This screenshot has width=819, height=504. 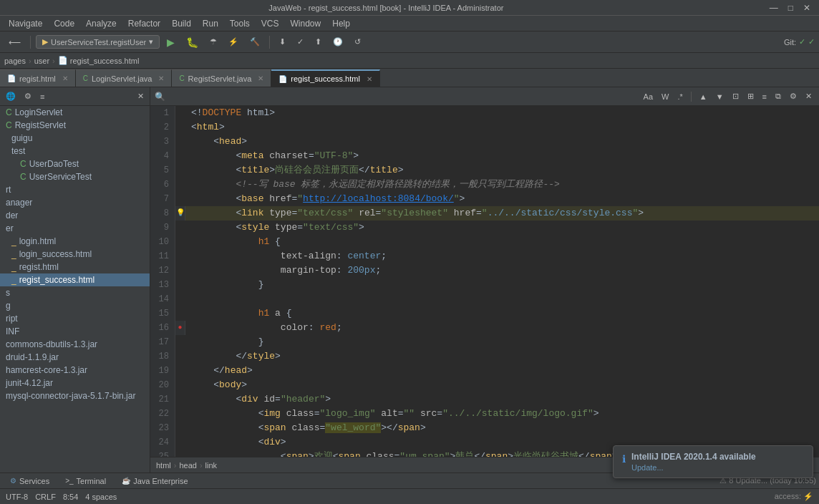 I want to click on sidebar-item-jar1: commons-dbutils-1.3.jar, so click(x=74, y=344).